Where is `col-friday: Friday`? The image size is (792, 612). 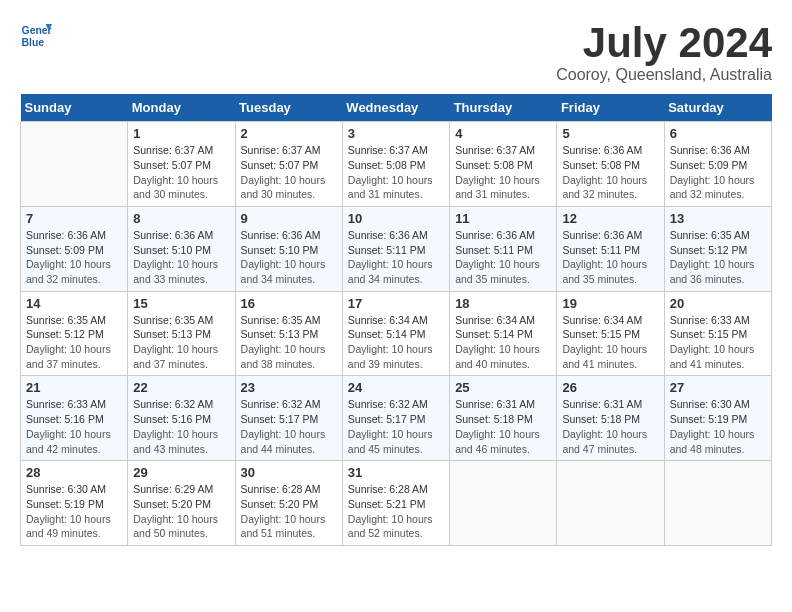 col-friday: Friday is located at coordinates (610, 108).